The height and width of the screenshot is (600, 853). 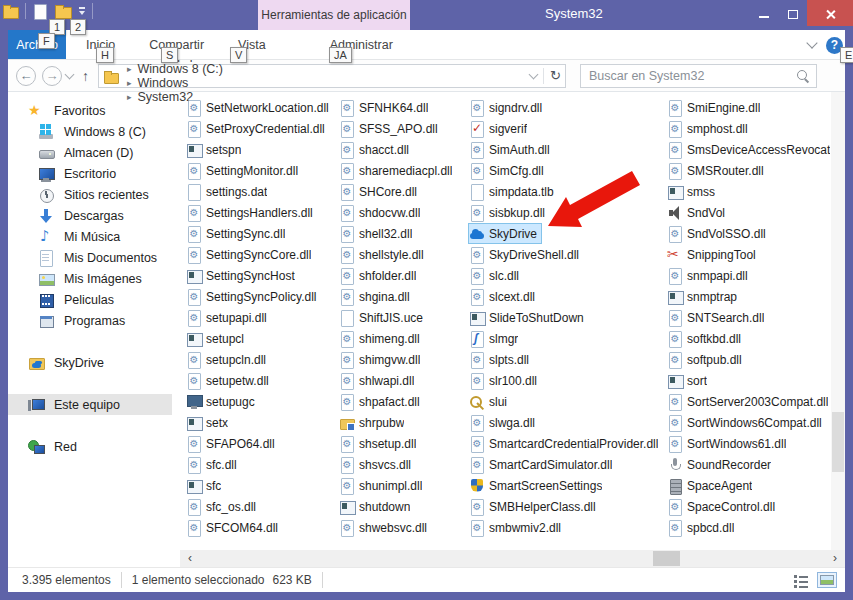 I want to click on vertical-scrollbar, so click(x=838, y=321).